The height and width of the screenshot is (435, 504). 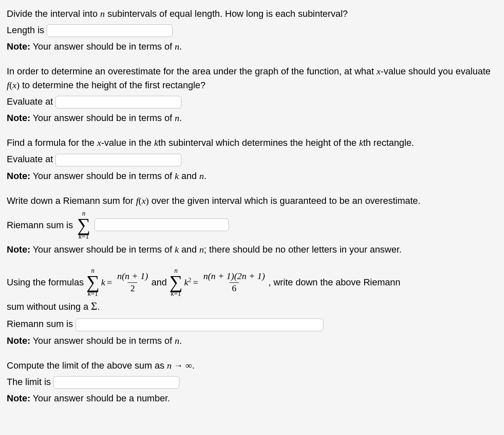 What do you see at coordinates (252, 159) in the screenshot?
I see `q3-answer-row: Evaluate at` at bounding box center [252, 159].